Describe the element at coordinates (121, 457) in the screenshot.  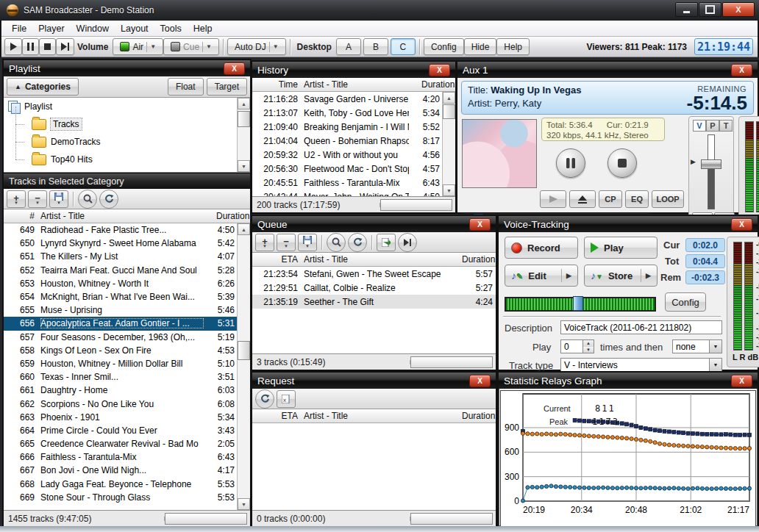
I see `table-row: 666Faithless - Tarantula-Mix6:43` at that location.